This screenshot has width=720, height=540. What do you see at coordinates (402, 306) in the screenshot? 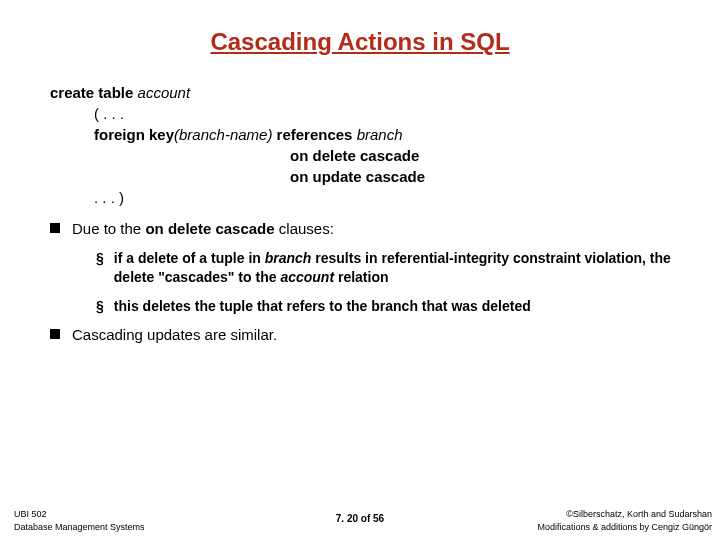
I see `sub-bullet-text: this deletes the tuple that refers to th…` at bounding box center [402, 306].